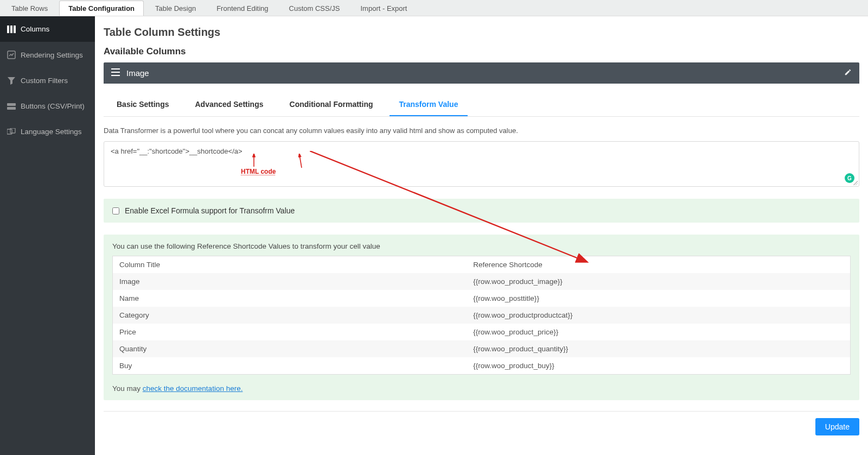 The image size is (868, 455). I want to click on sidebar-item-language-settings: Language Settings, so click(48, 131).